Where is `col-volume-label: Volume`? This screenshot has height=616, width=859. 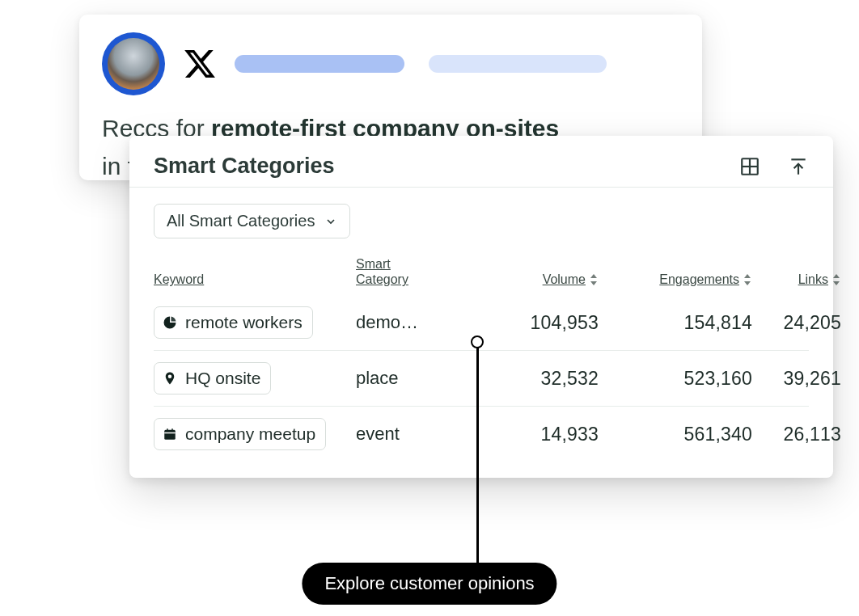 col-volume-label: Volume is located at coordinates (565, 280).